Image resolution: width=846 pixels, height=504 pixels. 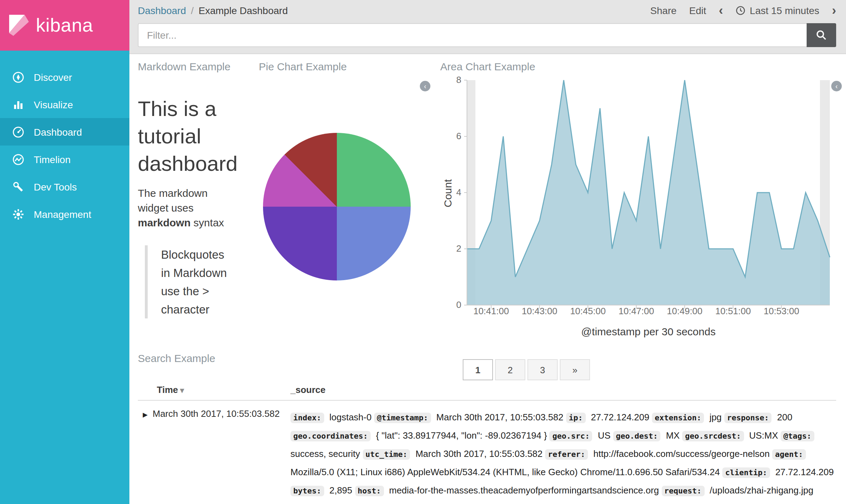 What do you see at coordinates (65, 25) in the screenshot?
I see `kibana-logo: kibana` at bounding box center [65, 25].